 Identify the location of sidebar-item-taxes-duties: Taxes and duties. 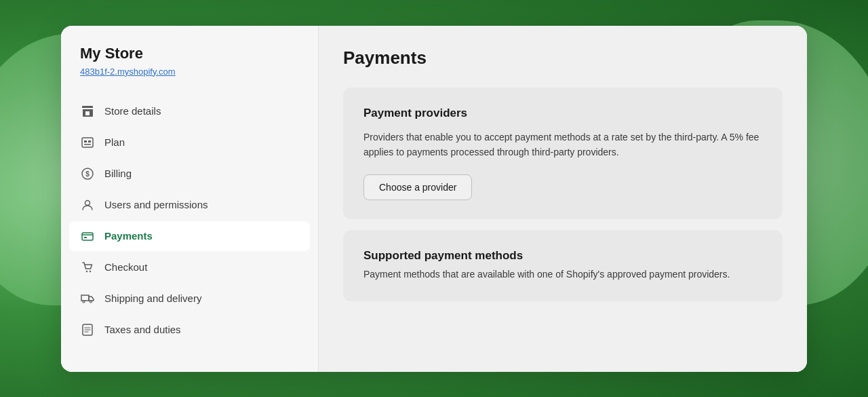
(190, 330).